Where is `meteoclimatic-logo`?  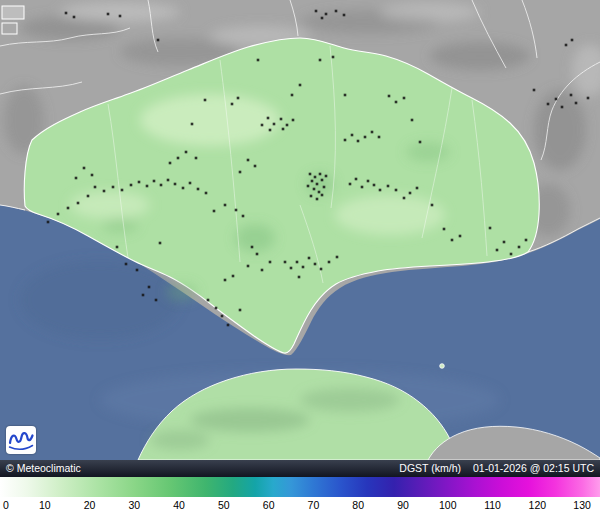
meteoclimatic-logo is located at coordinates (21, 440).